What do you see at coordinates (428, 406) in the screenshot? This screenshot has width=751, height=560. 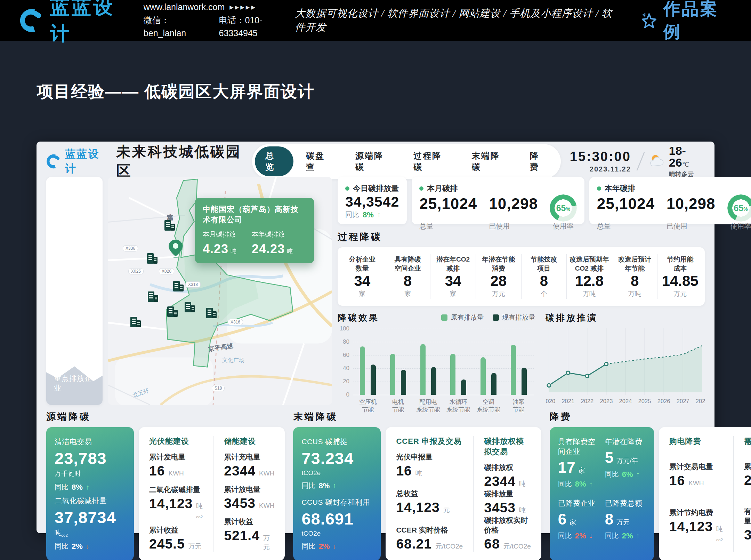 I see `bar-category-label: 配用电 系统节能` at bounding box center [428, 406].